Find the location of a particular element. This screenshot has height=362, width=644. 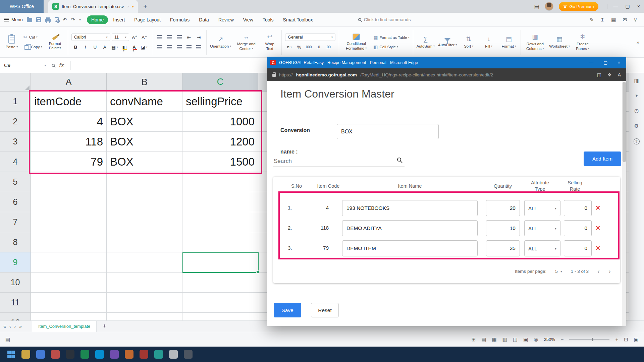

tab-tools: Tools is located at coordinates (268, 20).